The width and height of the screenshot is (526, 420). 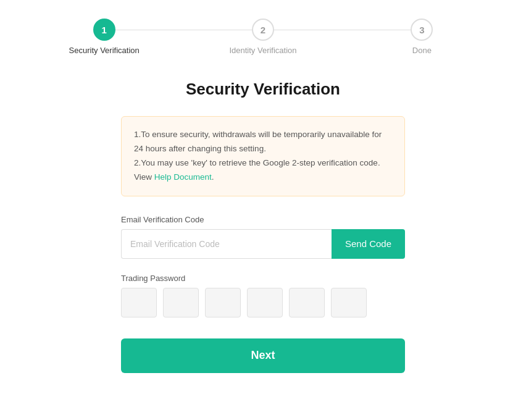 I want to click on email-input-row: Send Code, so click(x=263, y=244).